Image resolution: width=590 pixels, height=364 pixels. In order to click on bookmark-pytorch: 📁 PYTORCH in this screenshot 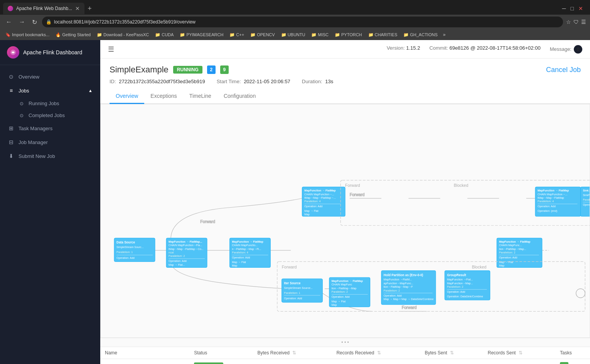, I will do `click(349, 35)`.